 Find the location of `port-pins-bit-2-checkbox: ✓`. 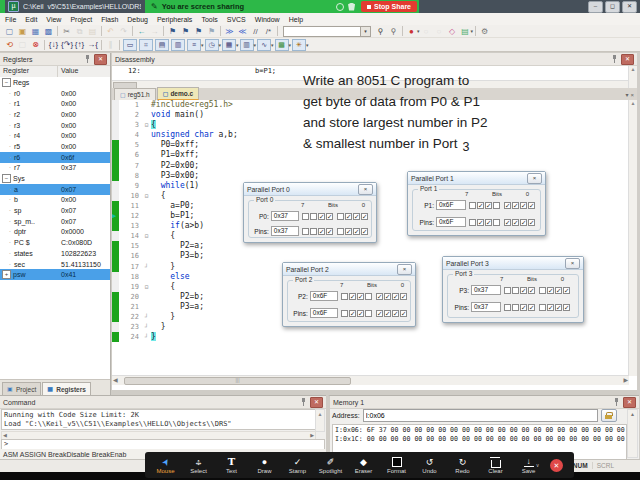

port-pins-bit-2-checkbox: ✓ is located at coordinates (516, 222).